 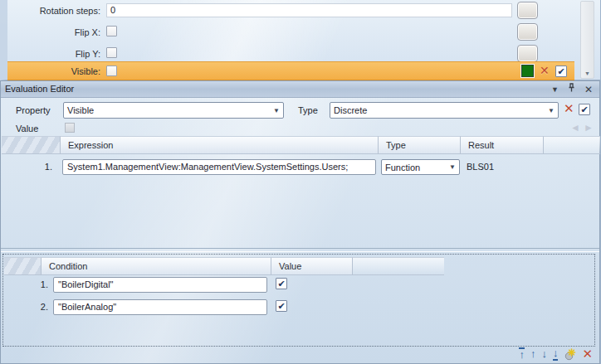 I want to click on flip-x-expand-button, so click(x=528, y=32).